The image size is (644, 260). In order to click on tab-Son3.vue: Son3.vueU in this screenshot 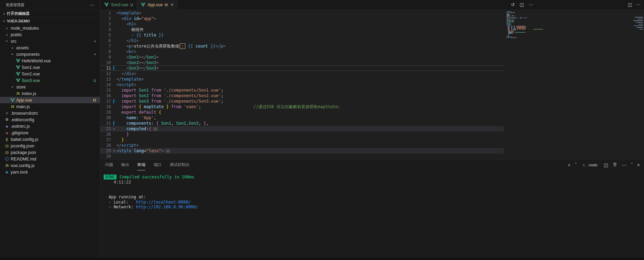, I will do `click(118, 5)`.